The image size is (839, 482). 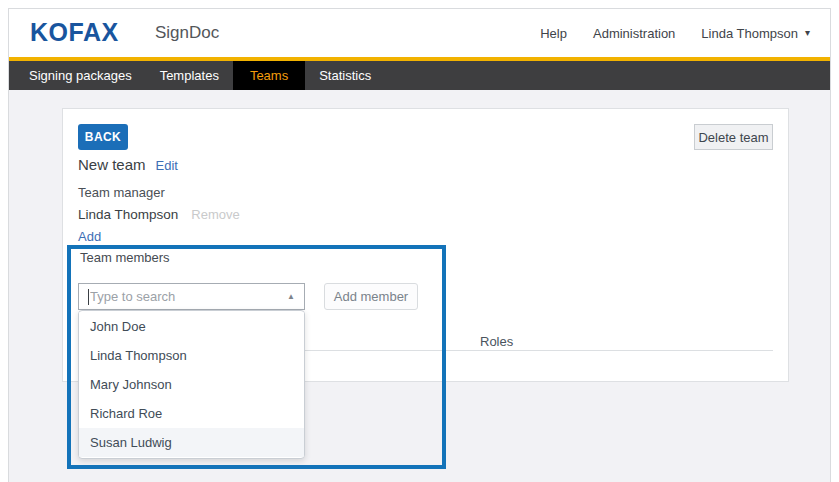 I want to click on user-menu: Linda Thompson ▾, so click(x=756, y=34).